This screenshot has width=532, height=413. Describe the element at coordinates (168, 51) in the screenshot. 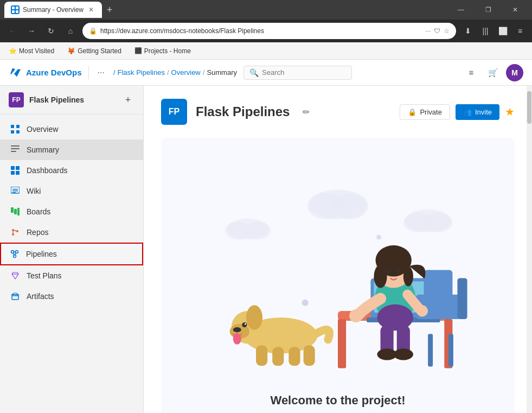

I see `bookmark-label: Projects - Home` at that location.